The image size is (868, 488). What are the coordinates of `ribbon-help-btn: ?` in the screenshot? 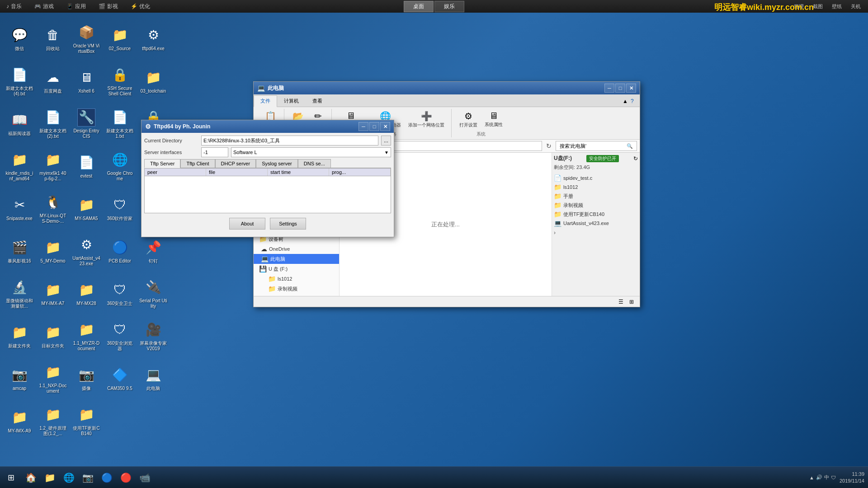 It's located at (634, 101).